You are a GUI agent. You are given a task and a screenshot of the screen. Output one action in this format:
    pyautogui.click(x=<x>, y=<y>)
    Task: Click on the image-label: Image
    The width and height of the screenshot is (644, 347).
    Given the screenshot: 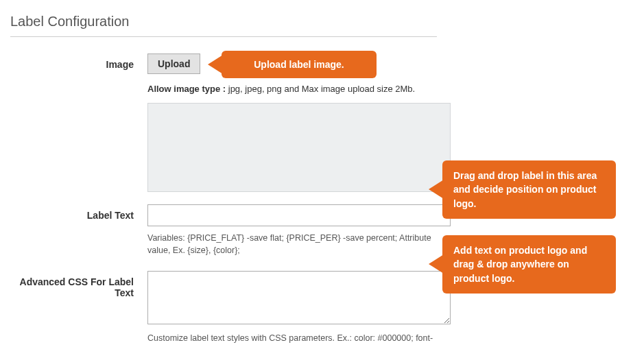 What is the action you would take?
    pyautogui.click(x=79, y=62)
    